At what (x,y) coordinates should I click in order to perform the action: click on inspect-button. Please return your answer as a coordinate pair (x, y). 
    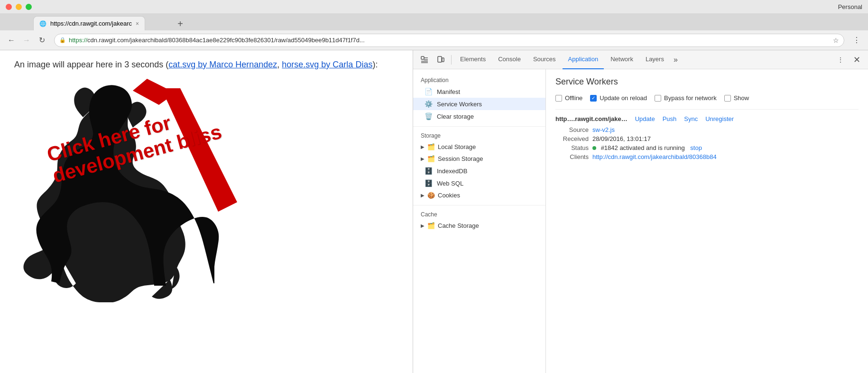
    Looking at the image, I should click on (425, 60).